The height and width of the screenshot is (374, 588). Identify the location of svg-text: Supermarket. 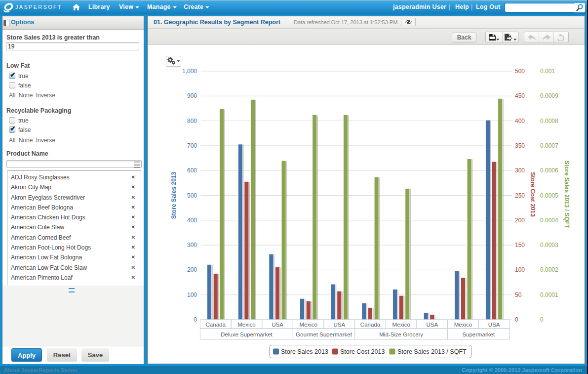
(479, 334).